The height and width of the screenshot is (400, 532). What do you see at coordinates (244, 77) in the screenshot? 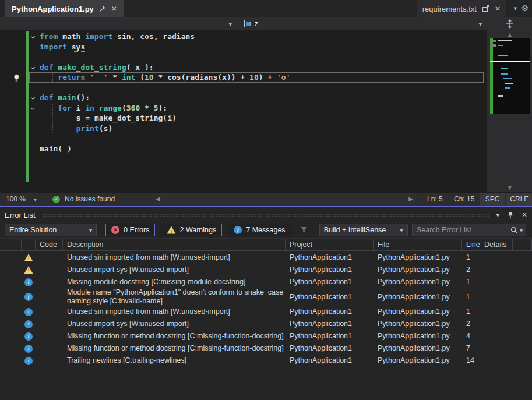
I see `code-line: return ' ' * int (10 * cos(radians(x)) +…` at bounding box center [244, 77].